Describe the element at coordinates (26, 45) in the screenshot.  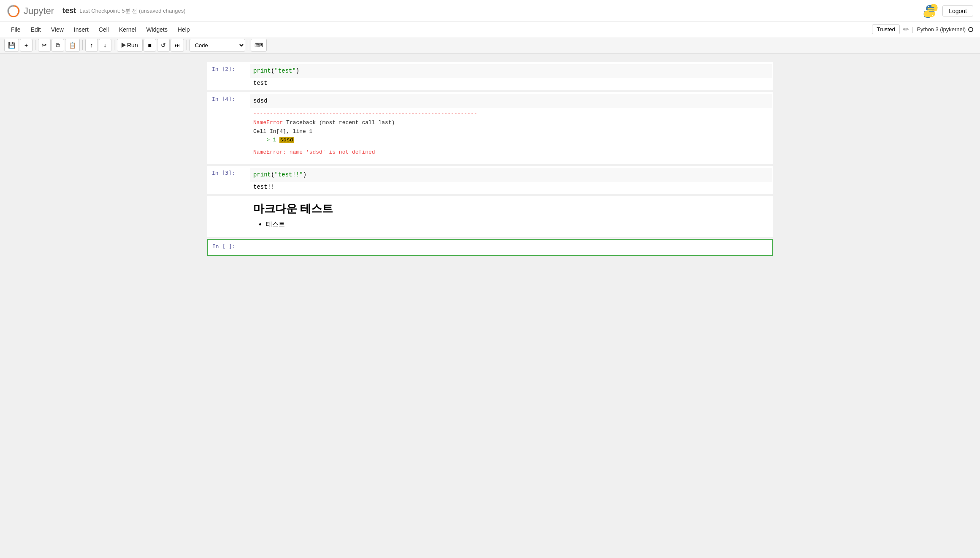
I see `add-cell-button: +` at that location.